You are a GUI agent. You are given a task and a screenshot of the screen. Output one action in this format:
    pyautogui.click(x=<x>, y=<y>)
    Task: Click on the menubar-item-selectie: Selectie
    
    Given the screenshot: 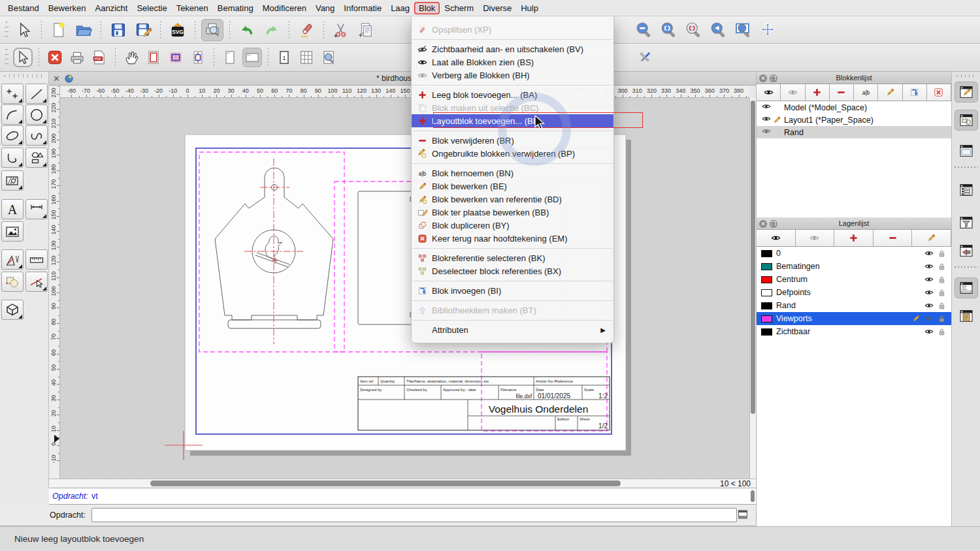 What is the action you would take?
    pyautogui.click(x=152, y=8)
    